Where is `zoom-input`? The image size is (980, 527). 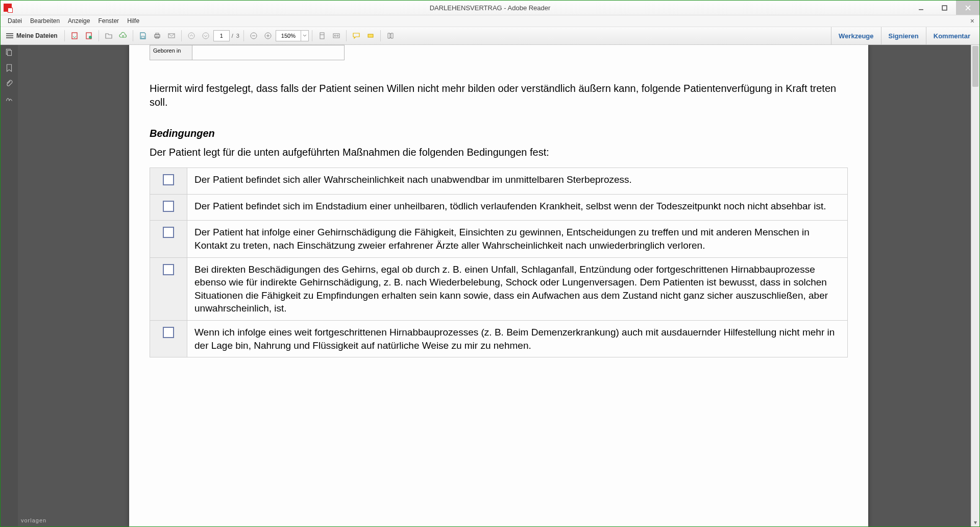
zoom-input is located at coordinates (288, 36).